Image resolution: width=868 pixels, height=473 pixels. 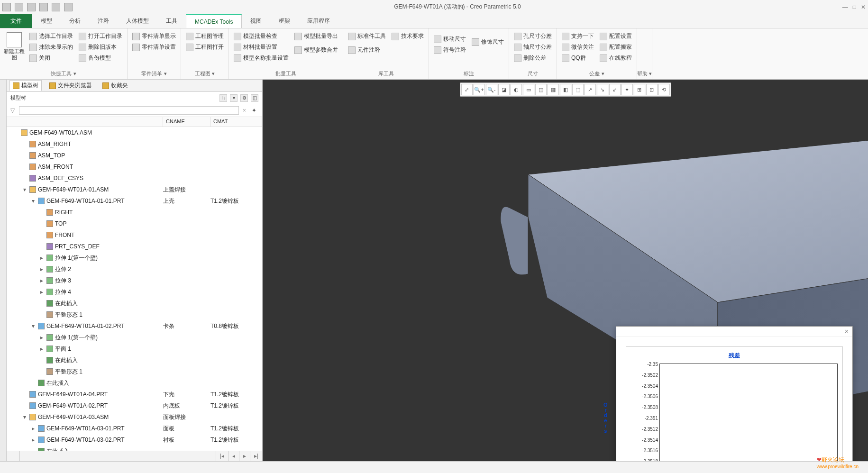 I want to click on ribbon-smallbtn: 抹除未显示的, so click(x=51, y=47).